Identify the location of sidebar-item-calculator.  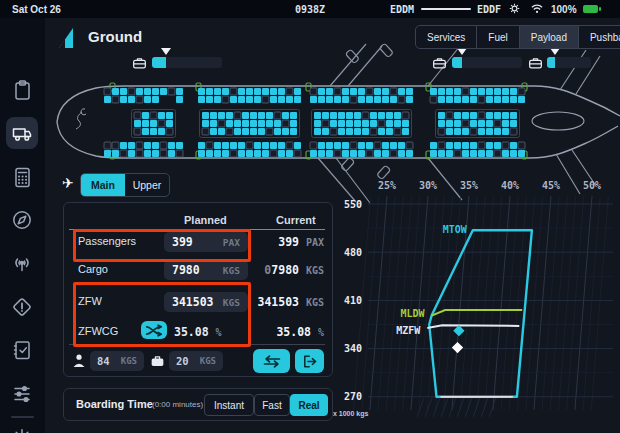
(22, 177).